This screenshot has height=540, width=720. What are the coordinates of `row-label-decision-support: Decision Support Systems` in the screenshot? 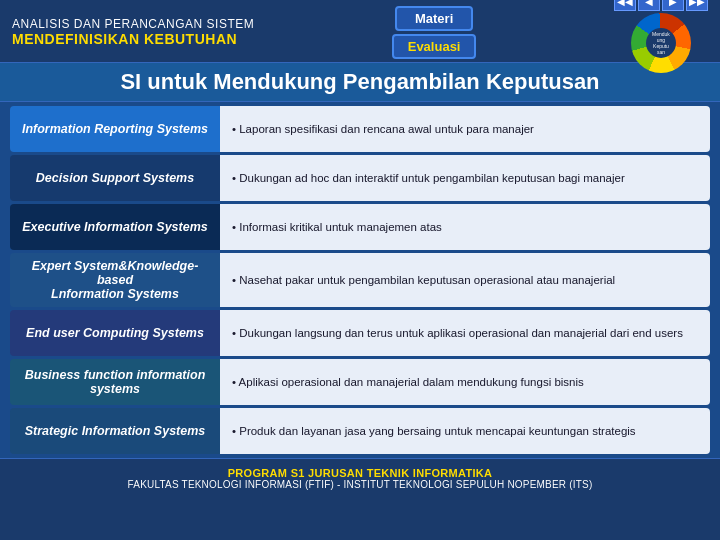 It's located at (115, 178).